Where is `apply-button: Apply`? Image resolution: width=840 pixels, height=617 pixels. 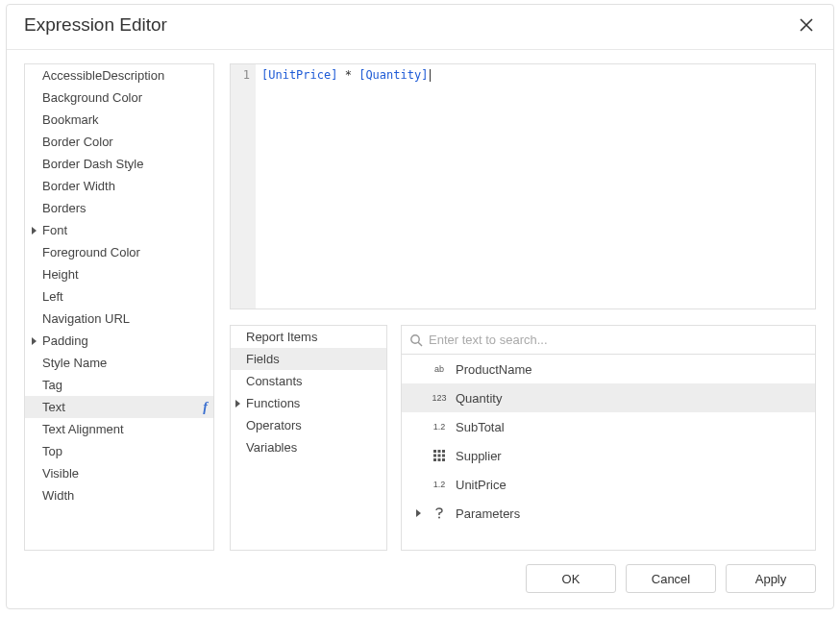
apply-button: Apply is located at coordinates (771, 579).